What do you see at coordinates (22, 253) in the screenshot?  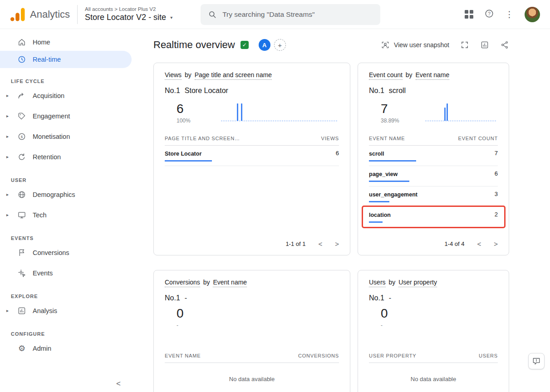 I see `flag-icon` at bounding box center [22, 253].